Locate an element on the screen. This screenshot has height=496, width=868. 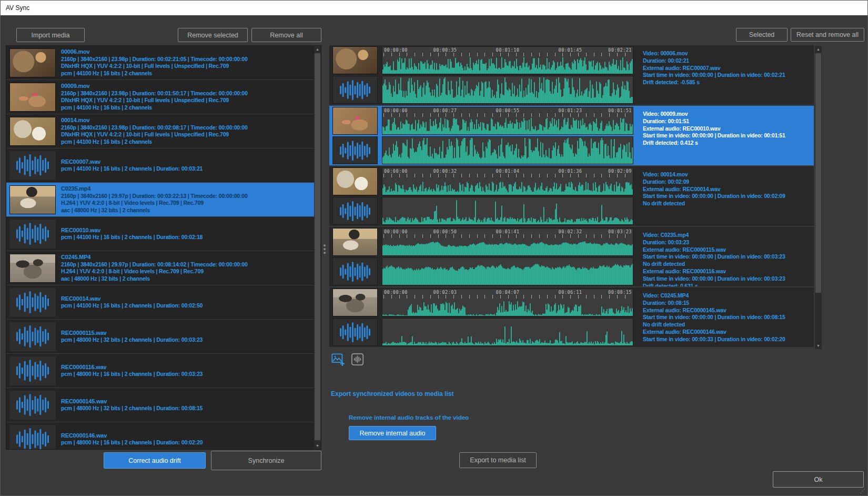
sync-row: 00:00:0000:00:5000:01:4100:02:3200:03:23… is located at coordinates (571, 257).